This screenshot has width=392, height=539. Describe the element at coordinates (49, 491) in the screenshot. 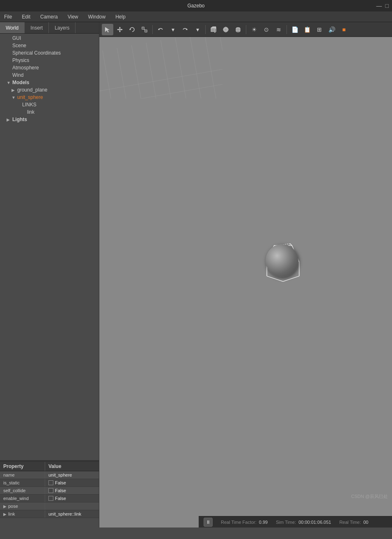

I see `prop-row-self-collide: self_collide False` at that location.